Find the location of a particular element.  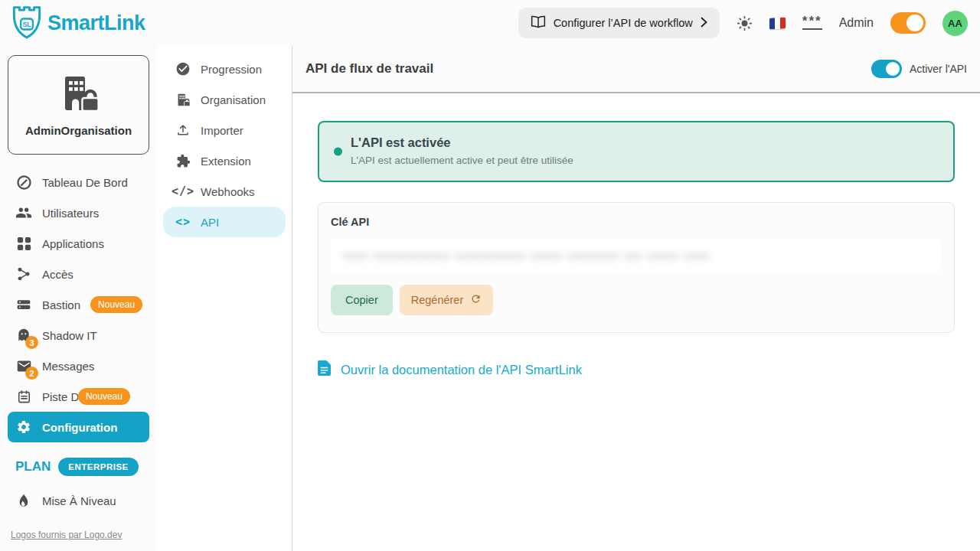

shadow-it-count-badge: 3 is located at coordinates (32, 343).